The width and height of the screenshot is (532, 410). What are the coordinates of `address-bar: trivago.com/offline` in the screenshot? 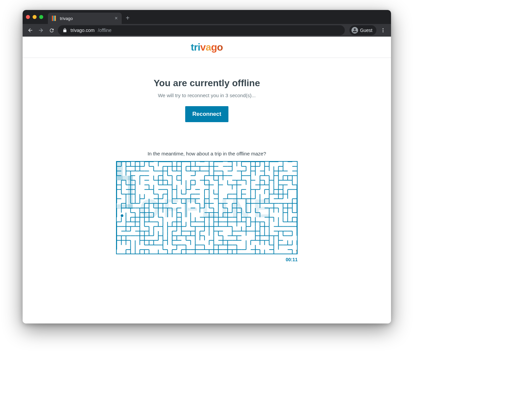 It's located at (201, 30).